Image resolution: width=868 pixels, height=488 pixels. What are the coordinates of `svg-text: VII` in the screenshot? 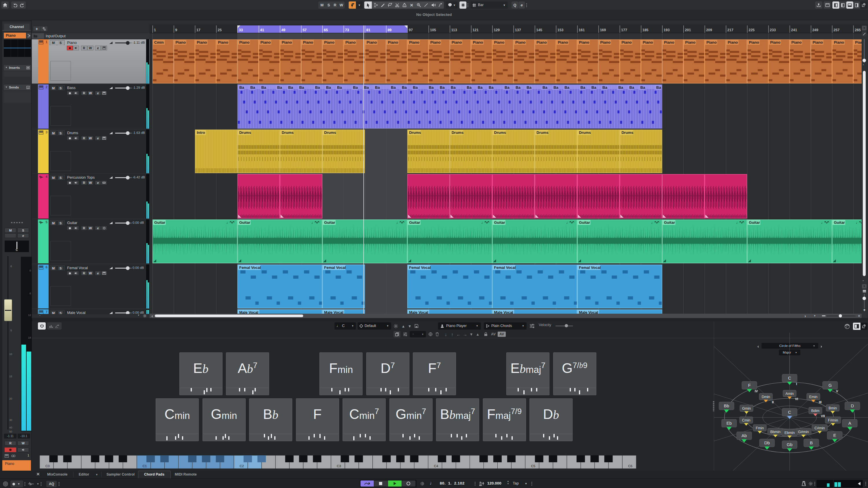 It's located at (823, 416).